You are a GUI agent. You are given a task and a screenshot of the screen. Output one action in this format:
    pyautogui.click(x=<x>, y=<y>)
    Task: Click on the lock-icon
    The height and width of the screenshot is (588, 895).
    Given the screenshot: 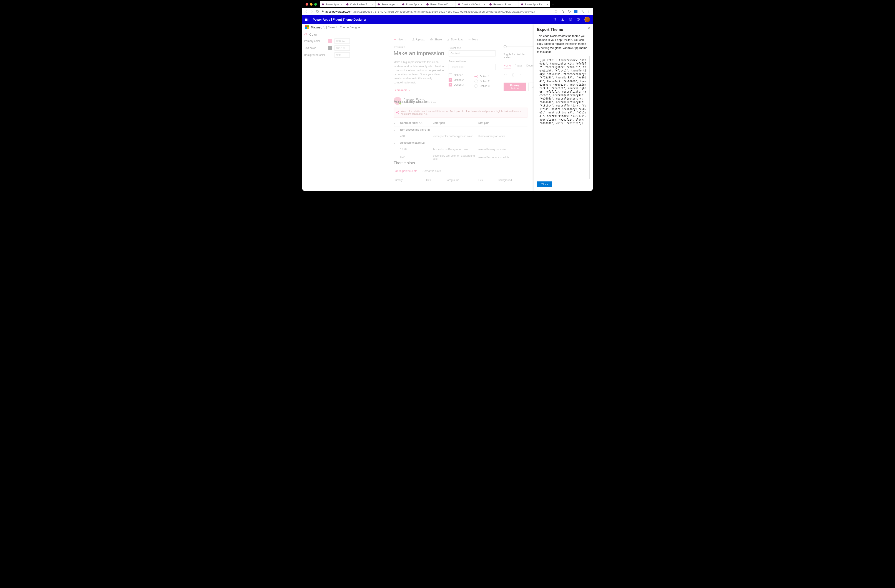 What is the action you would take?
    pyautogui.click(x=323, y=12)
    